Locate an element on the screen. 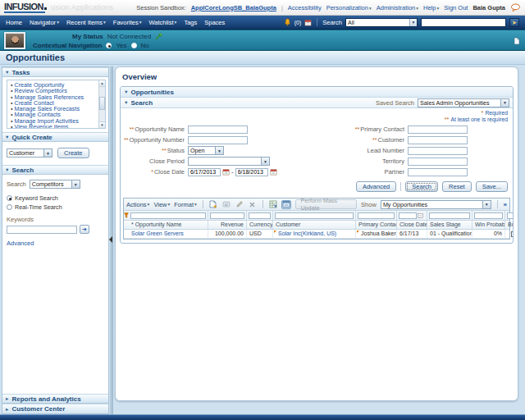  quick-create-type-select: Customer ▼ is located at coordinates (30, 153).